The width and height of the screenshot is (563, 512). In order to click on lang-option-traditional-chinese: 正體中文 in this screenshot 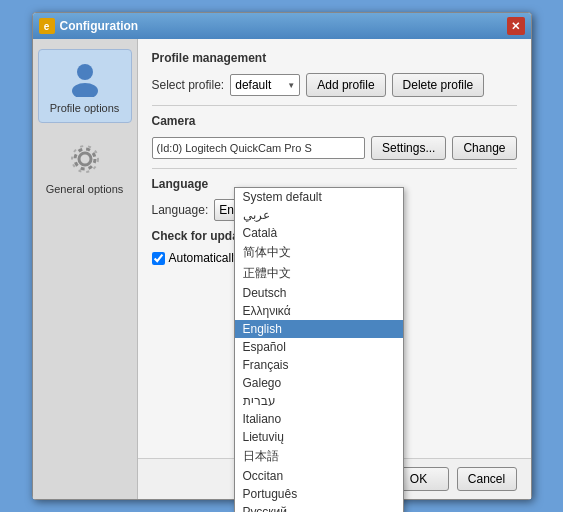, I will do `click(319, 274)`.